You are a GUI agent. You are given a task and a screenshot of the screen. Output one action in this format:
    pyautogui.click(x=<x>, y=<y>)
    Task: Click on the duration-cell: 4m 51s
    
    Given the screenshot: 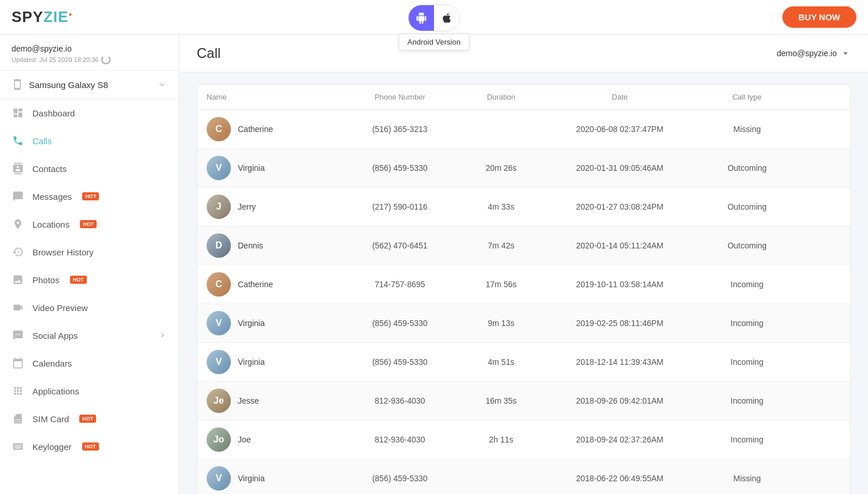 What is the action you would take?
    pyautogui.click(x=501, y=362)
    